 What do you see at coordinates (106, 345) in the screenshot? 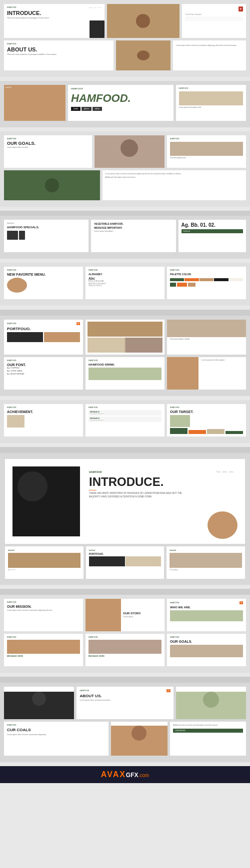
I see `port-img-2a` at bounding box center [106, 345].